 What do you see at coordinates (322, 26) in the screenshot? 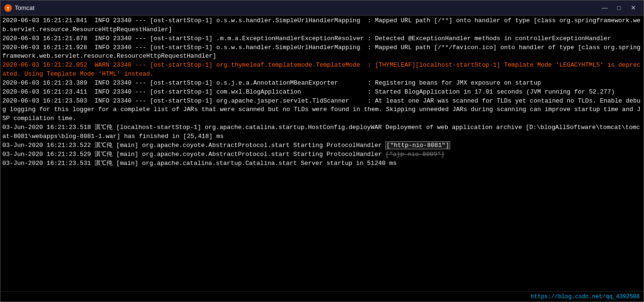
I see `log-line: 2020-06-03 16:21:21.841 INFO 23340 --- […` at bounding box center [322, 26].